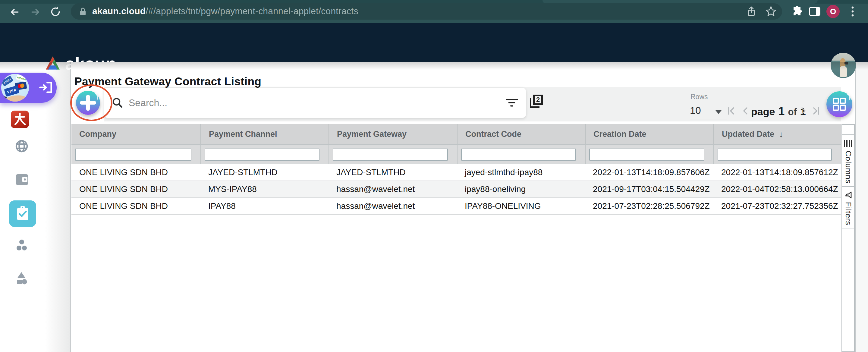 The width and height of the screenshot is (868, 352). What do you see at coordinates (777, 154) in the screenshot?
I see `filter-cell-updated-date` at bounding box center [777, 154].